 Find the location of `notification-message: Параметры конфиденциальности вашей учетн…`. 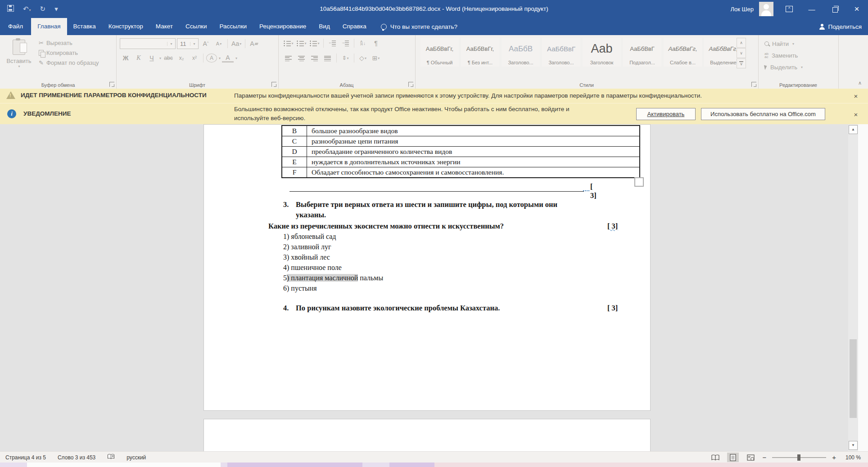

notification-message: Параметры конфиденциальности вашей учетн… is located at coordinates (468, 95).